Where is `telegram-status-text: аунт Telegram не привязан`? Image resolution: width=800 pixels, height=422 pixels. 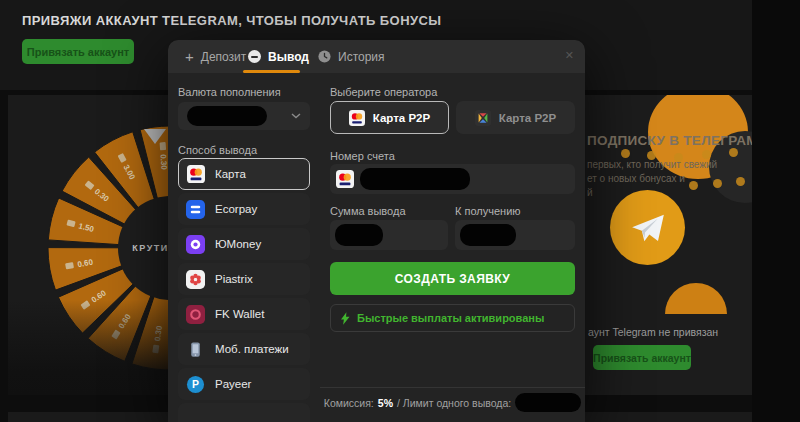
telegram-status-text: аунт Telegram не привязан is located at coordinates (653, 332).